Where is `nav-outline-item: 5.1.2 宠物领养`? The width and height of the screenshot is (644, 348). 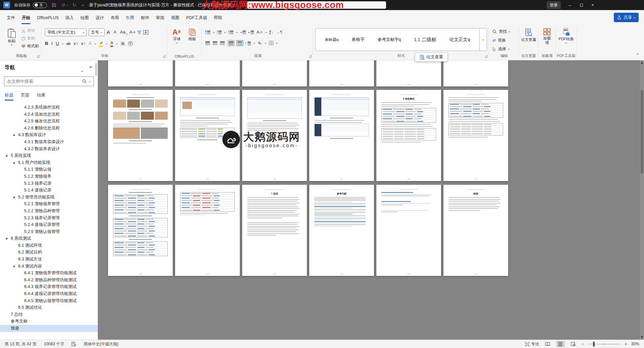 nav-outline-item: 5.1.2 宠物领养 is located at coordinates (49, 176).